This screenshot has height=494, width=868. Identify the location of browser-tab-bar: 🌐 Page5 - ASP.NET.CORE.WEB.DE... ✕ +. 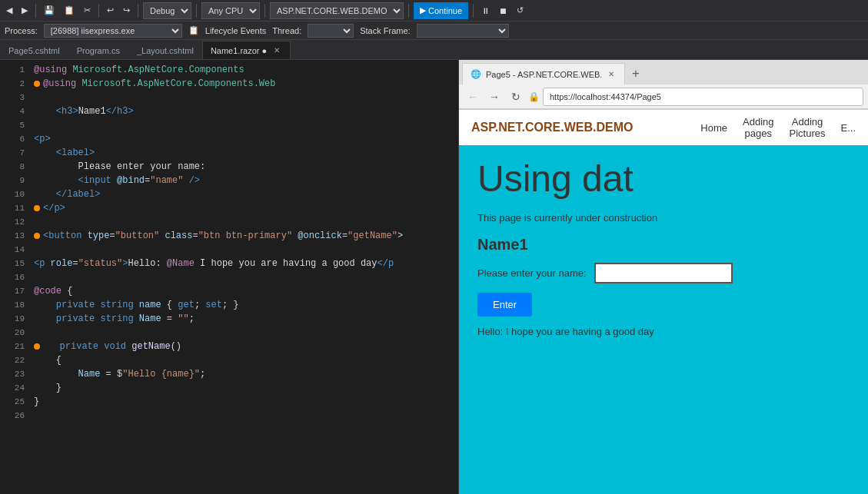
(663, 72).